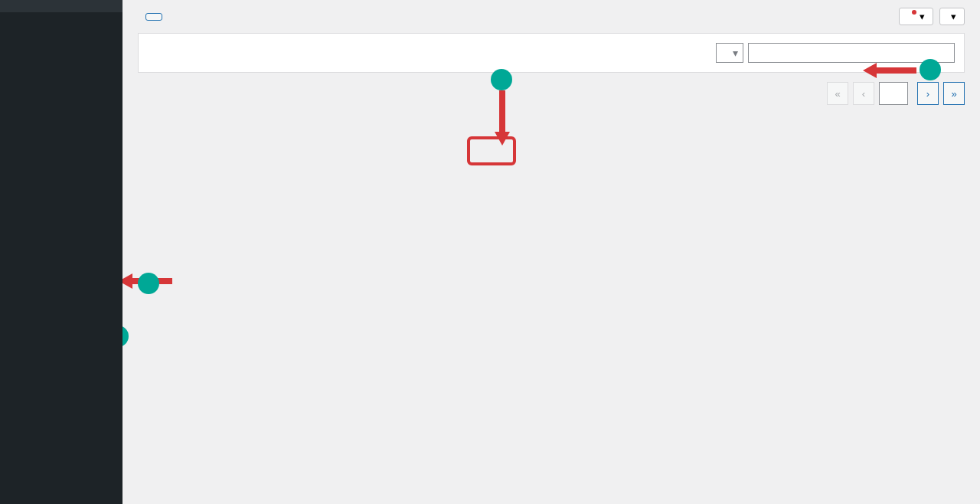 The image size is (980, 504). What do you see at coordinates (954, 93) in the screenshot?
I see `last-page-button: »` at bounding box center [954, 93].